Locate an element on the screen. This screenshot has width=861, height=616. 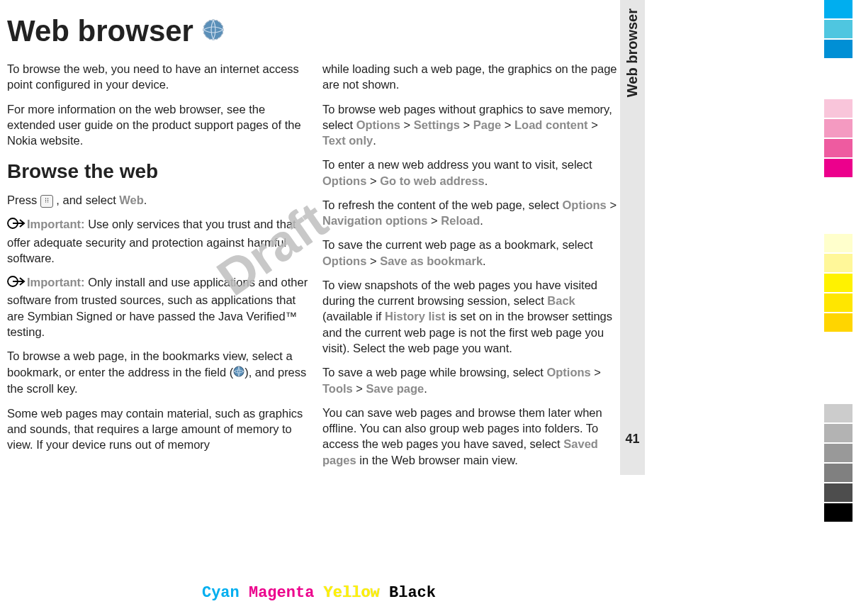
menu-key-icon: ⁝⁝ is located at coordinates (47, 201).